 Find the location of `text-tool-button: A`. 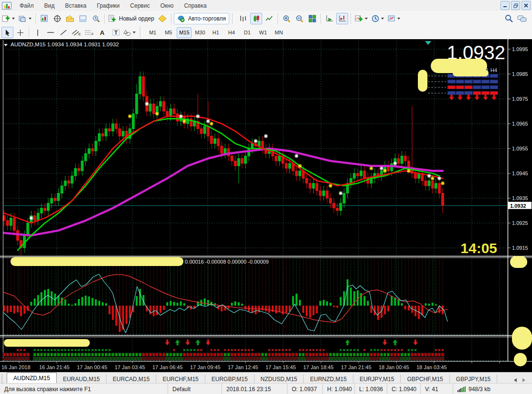

text-tool-button: A is located at coordinates (102, 32).